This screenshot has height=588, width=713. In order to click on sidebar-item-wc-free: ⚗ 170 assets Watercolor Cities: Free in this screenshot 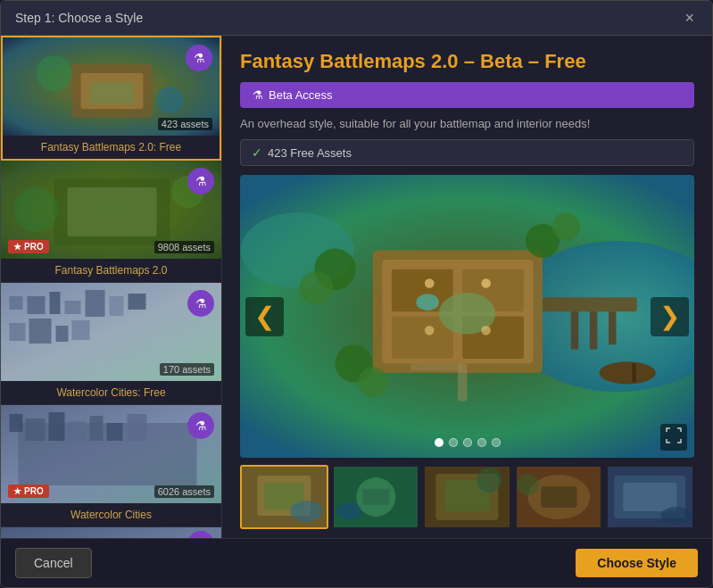, I will do `click(111, 344)`.